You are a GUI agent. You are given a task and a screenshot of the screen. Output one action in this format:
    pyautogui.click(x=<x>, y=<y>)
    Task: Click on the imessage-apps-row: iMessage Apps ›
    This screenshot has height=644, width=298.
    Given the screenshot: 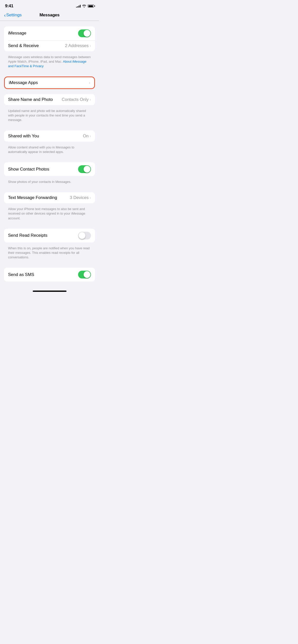 What is the action you would take?
    pyautogui.click(x=49, y=83)
    